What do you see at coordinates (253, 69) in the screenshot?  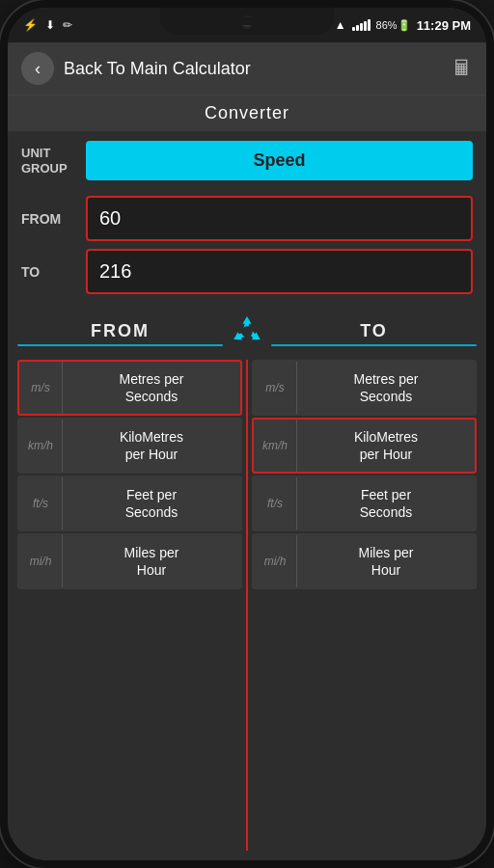 I see `nav-title: Back To Main Calculator` at bounding box center [253, 69].